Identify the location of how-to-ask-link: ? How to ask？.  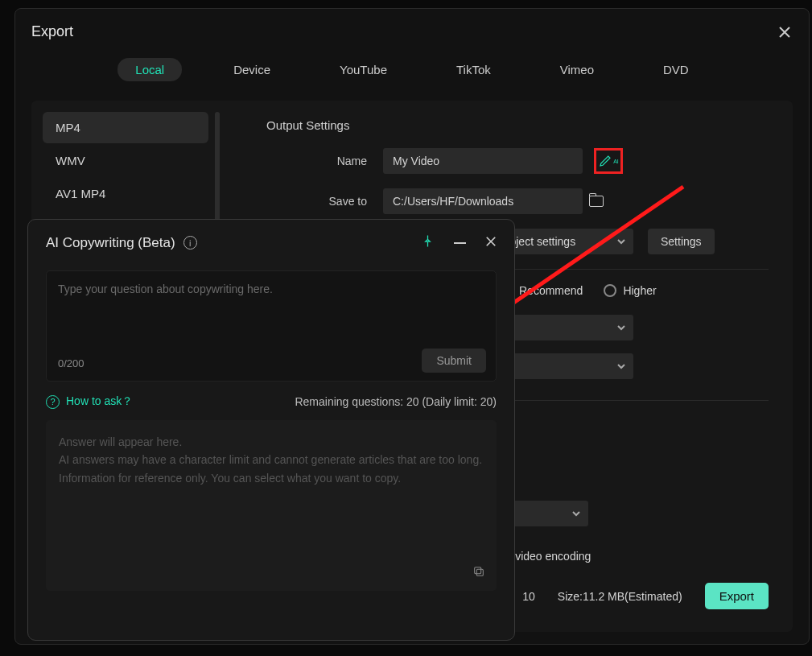
(89, 402).